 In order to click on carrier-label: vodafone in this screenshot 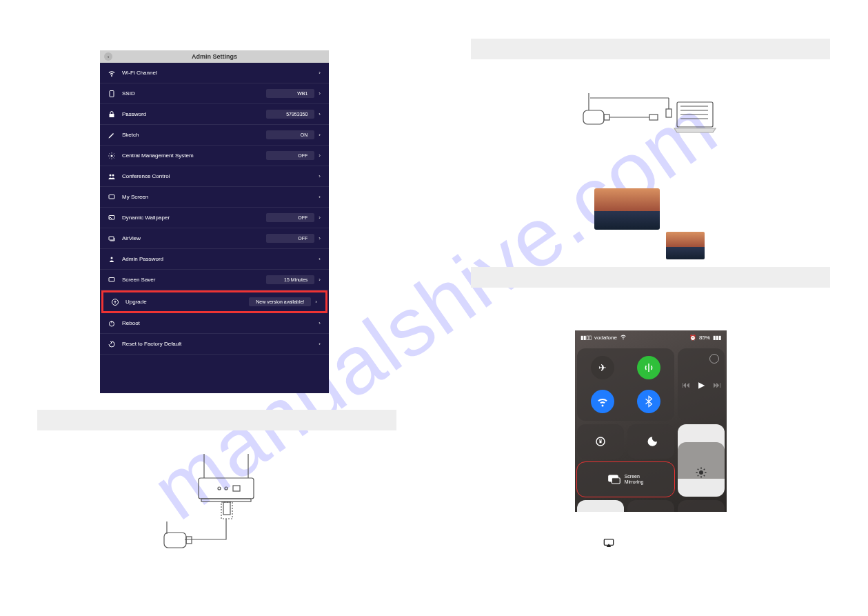, I will do `click(605, 338)`.